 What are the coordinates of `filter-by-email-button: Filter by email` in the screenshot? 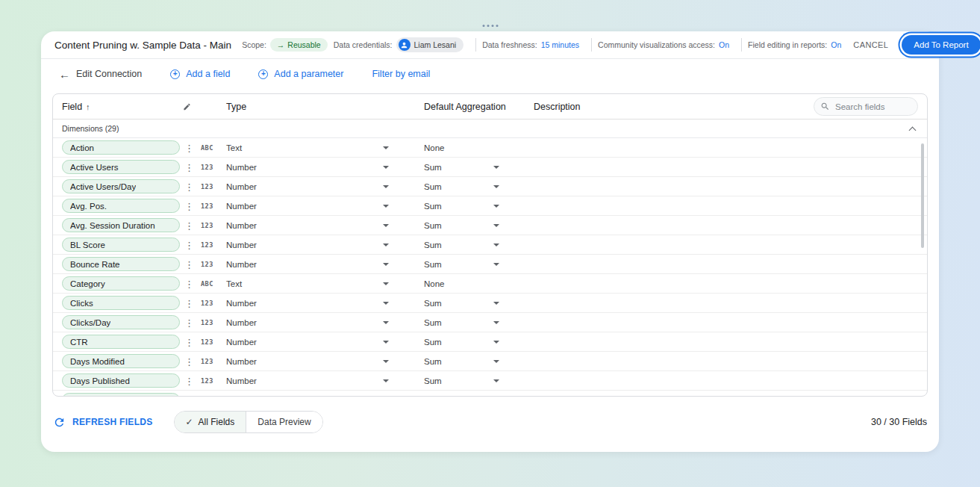 It's located at (401, 74).